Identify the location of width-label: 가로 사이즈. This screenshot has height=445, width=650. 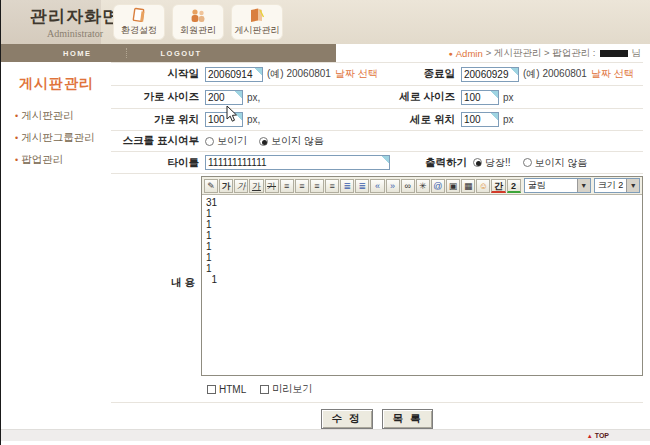
(155, 97).